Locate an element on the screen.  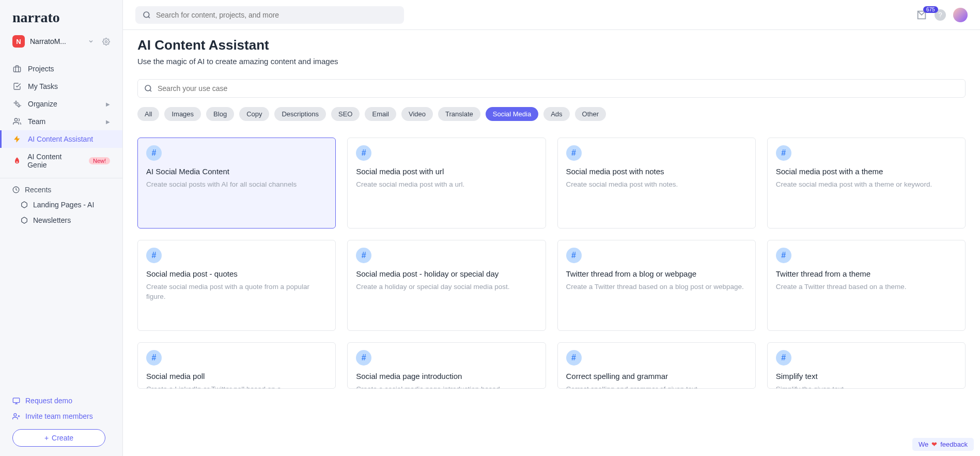
sidebar-item-team: Team ▶ is located at coordinates (61, 121).